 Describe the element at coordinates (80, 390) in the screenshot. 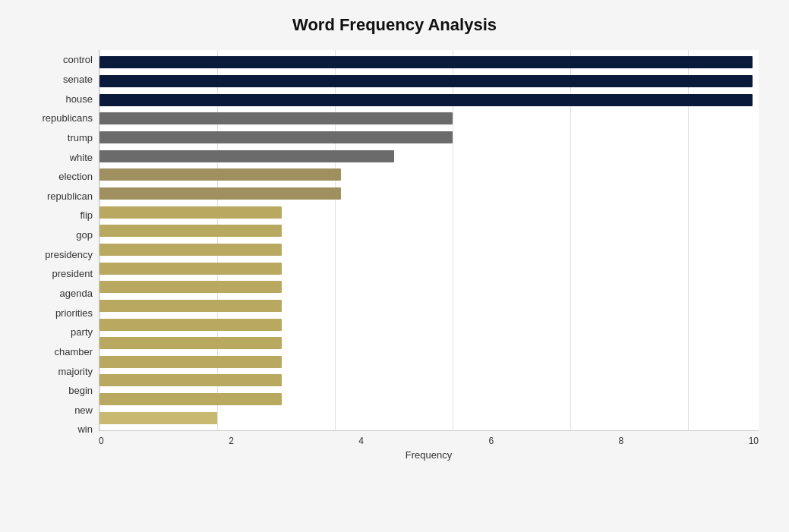

I see `y-label: begin` at that location.